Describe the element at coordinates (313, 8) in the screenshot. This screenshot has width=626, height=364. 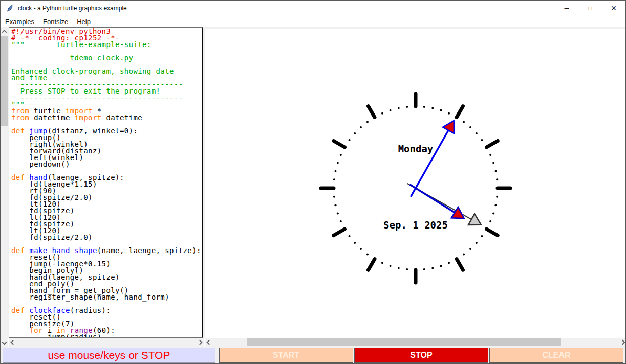
I see `title-bar: clock - a Python turtle graphics example…` at that location.